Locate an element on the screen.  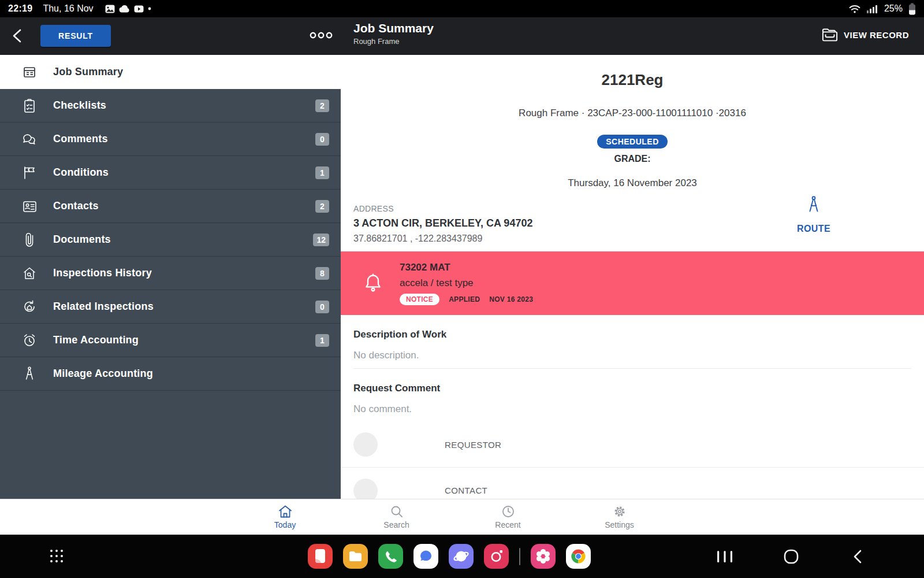
inspection-date: Thursday, 16 November 2023 is located at coordinates (632, 183).